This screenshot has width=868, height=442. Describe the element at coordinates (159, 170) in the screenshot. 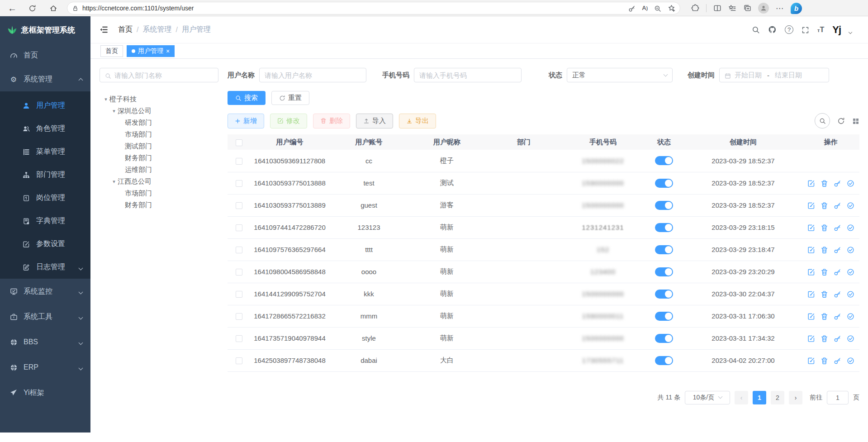

I see `tree-node-dept: 运维部门` at that location.